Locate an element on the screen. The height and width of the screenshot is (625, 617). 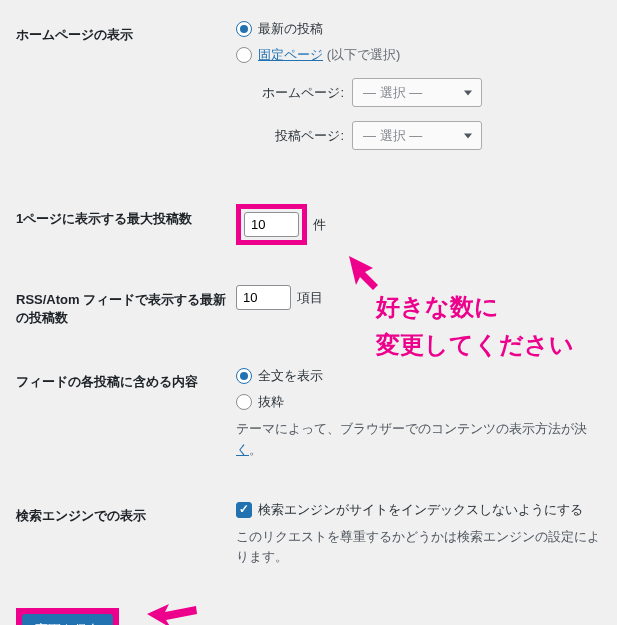
posts-page-select-row: 投稿ページ: — 選択 — is located at coordinates (418, 136).